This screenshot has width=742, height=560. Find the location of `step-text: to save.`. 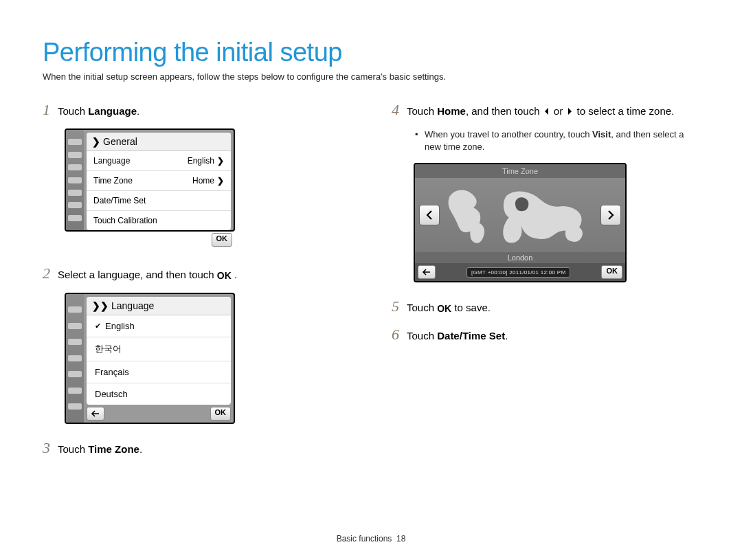

step-text: to save. is located at coordinates (471, 308).